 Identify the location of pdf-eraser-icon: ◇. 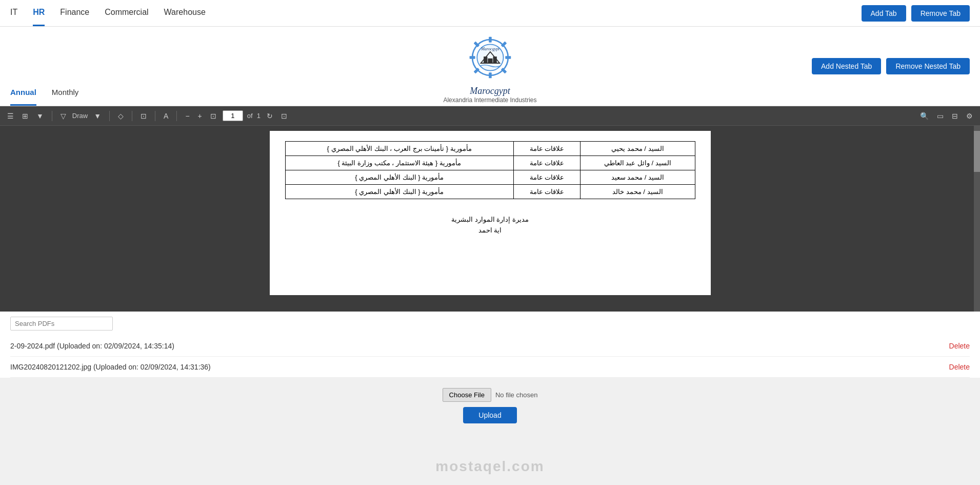
(121, 116).